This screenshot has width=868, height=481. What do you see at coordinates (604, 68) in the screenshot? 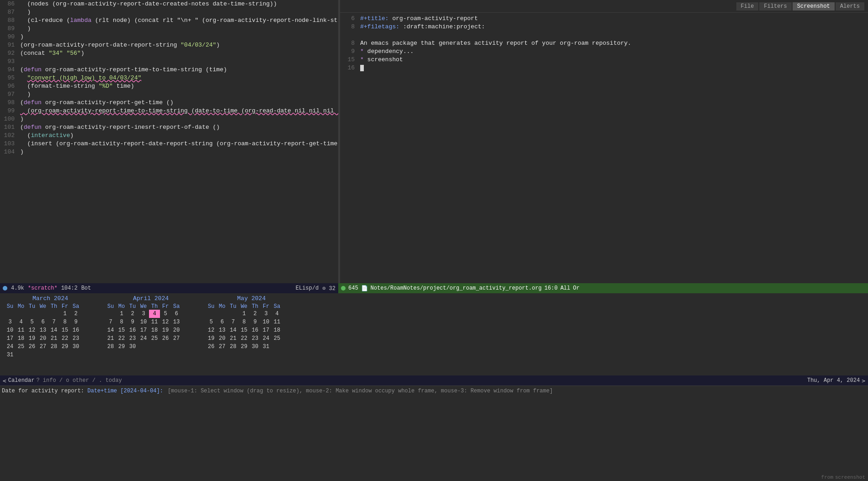
I see `org-line-16: 16` at bounding box center [604, 68].